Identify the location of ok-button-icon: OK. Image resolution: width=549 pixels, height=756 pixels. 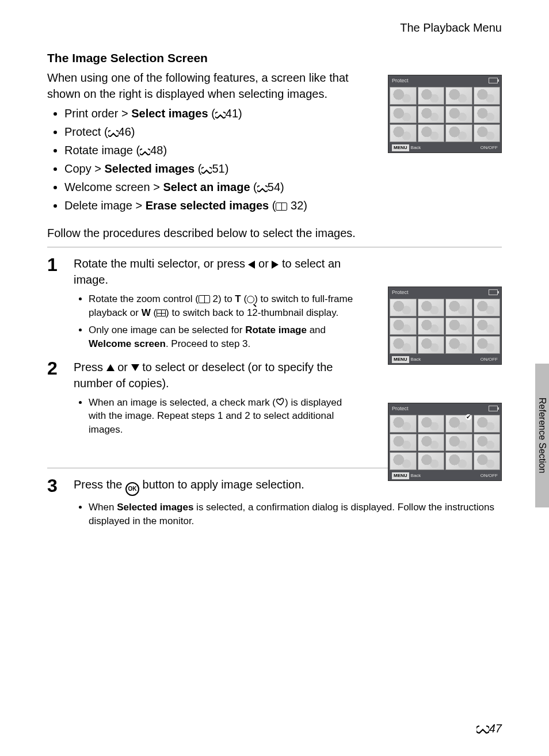
(132, 489).